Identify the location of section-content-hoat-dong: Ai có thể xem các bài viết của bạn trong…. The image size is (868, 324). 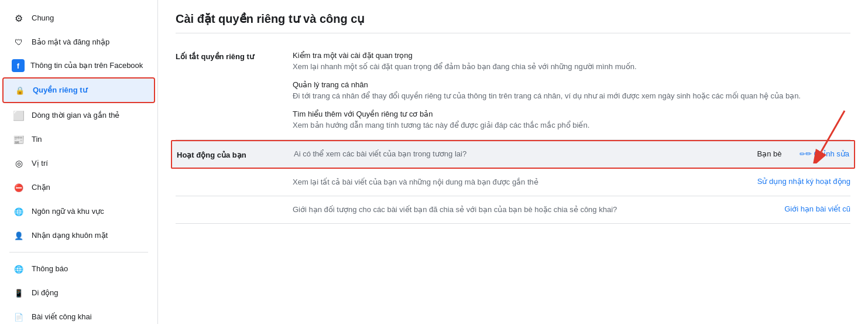
(571, 154).